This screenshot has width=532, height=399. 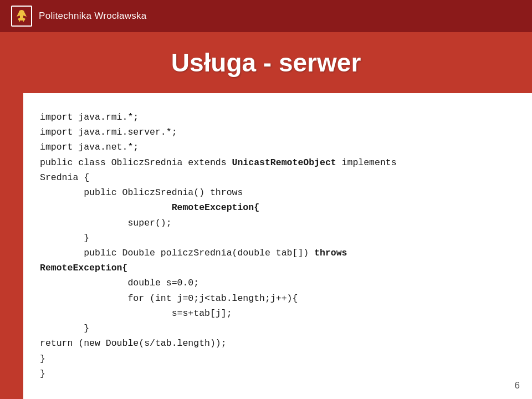 What do you see at coordinates (136, 314) in the screenshot?
I see `code-line-14: s=s+tab[j];` at bounding box center [136, 314].